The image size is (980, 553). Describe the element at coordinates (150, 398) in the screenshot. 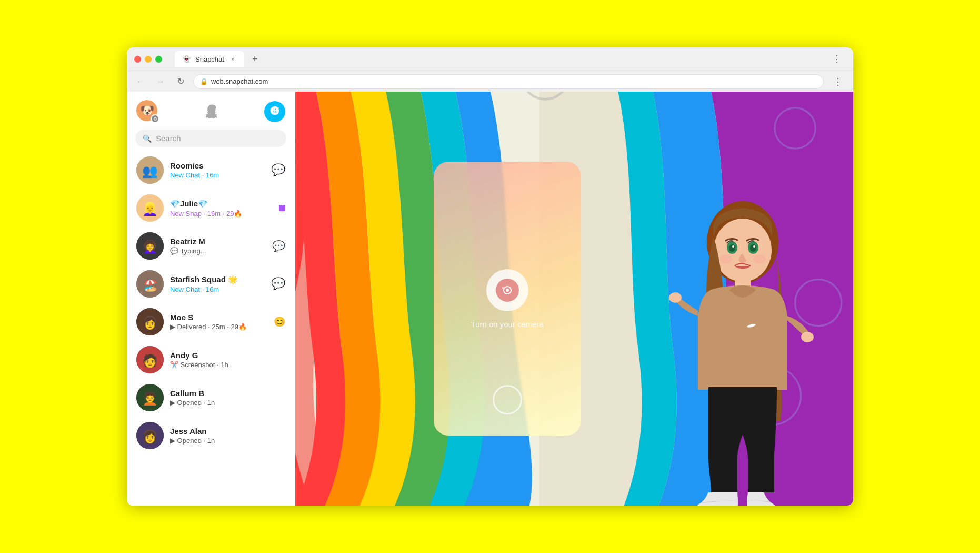

I see `chat-avatar-callumb: 🧑‍🦱` at that location.